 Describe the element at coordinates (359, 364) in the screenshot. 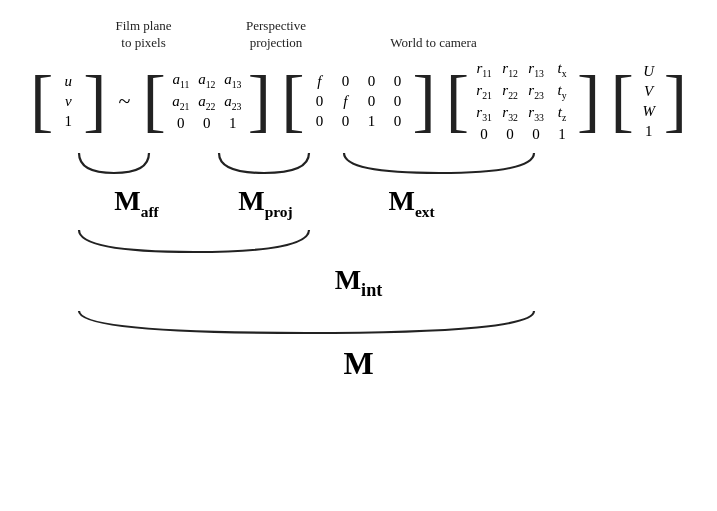

I see `m-row: M` at that location.